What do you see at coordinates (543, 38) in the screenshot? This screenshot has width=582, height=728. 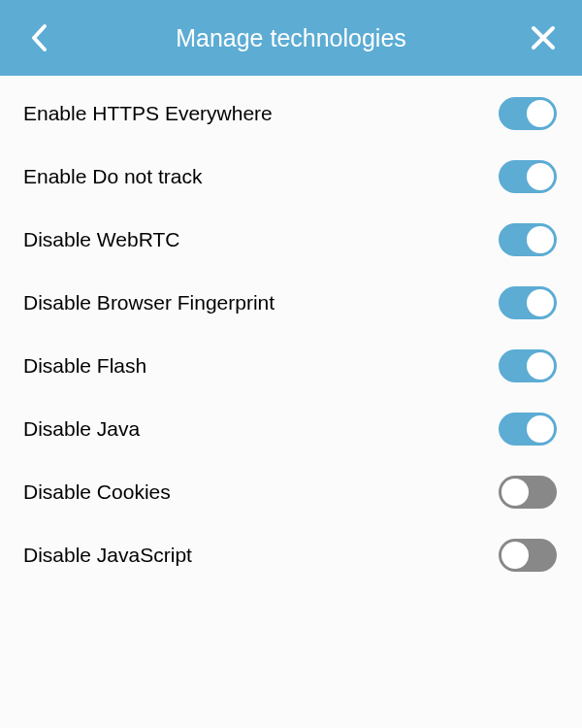 I see `close-button` at bounding box center [543, 38].